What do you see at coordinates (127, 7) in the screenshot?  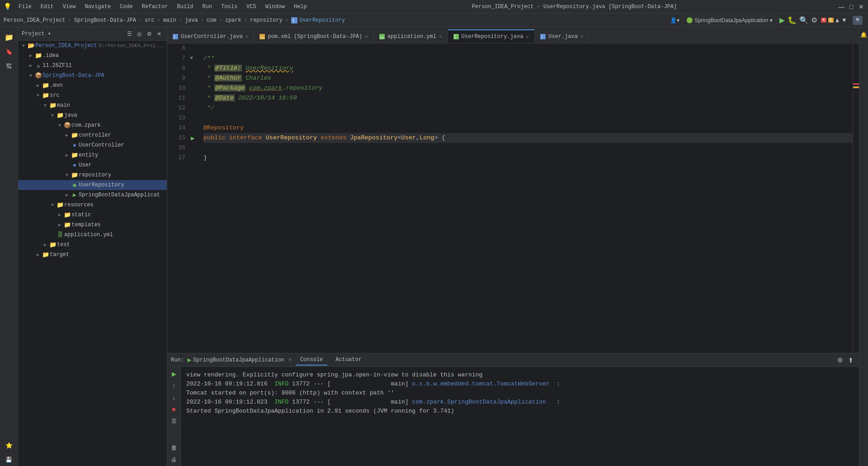 I see `menu-code: Code` at bounding box center [127, 7].